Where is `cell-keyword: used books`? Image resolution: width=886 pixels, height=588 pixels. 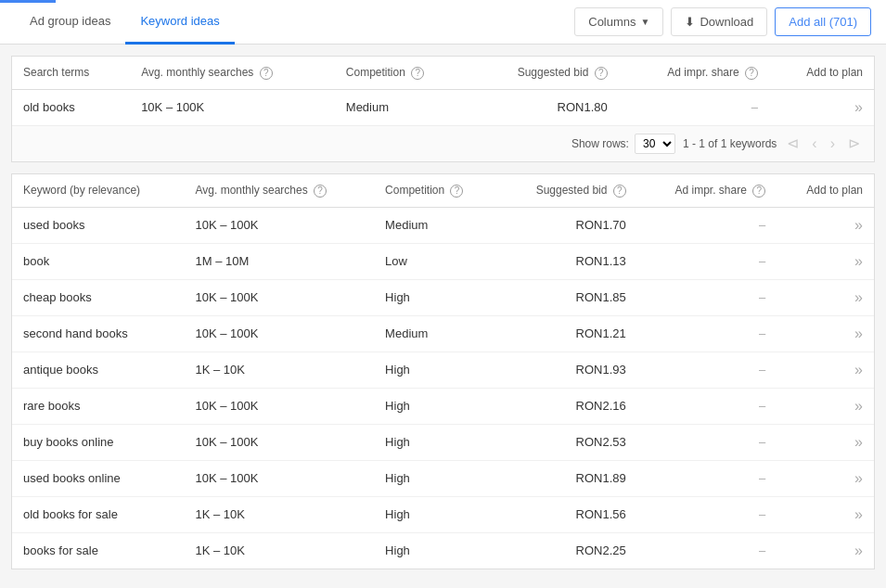 cell-keyword: used books is located at coordinates (98, 224).